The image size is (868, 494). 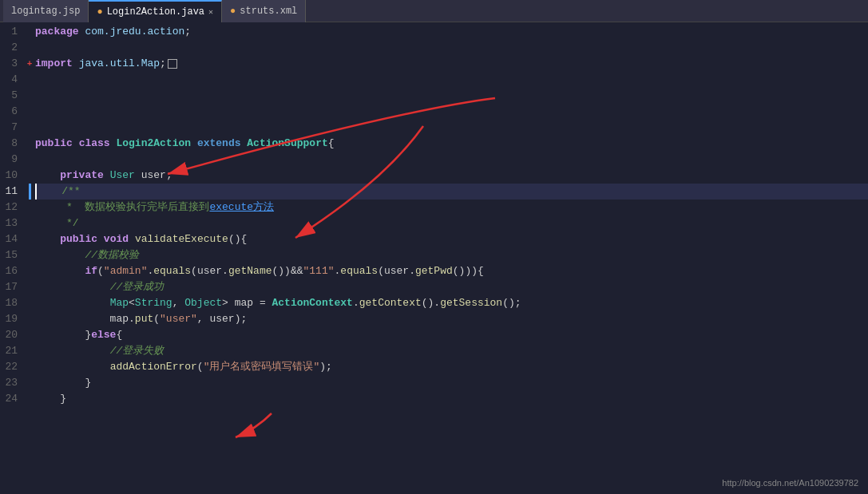 What do you see at coordinates (434, 255) in the screenshot?
I see `code-line-15: 15 //数据校验` at bounding box center [434, 255].